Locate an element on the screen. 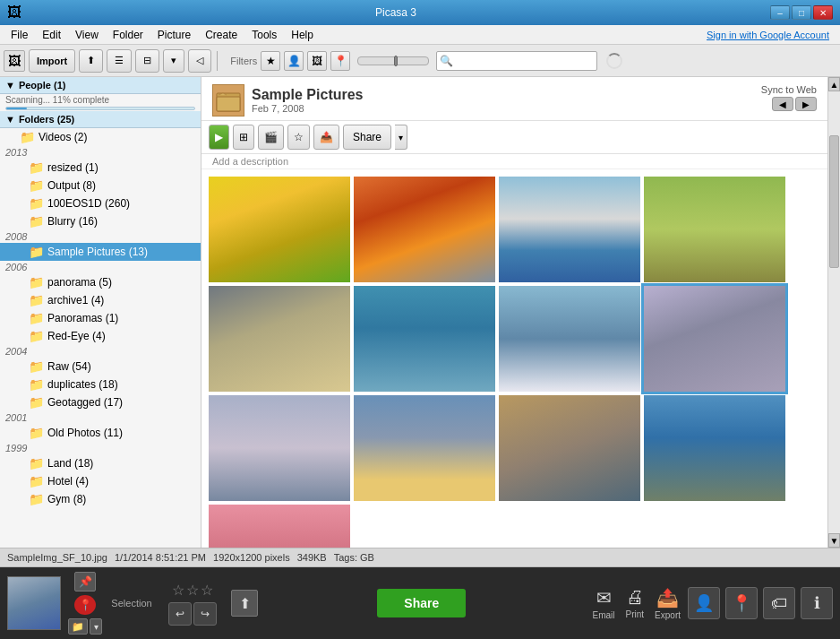 The image size is (840, 639). menu-tools: Tools is located at coordinates (264, 35).